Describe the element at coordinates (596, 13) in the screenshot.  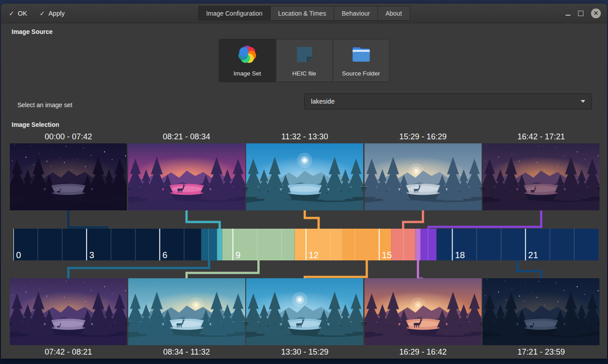
I see `close-icon: ✕` at that location.